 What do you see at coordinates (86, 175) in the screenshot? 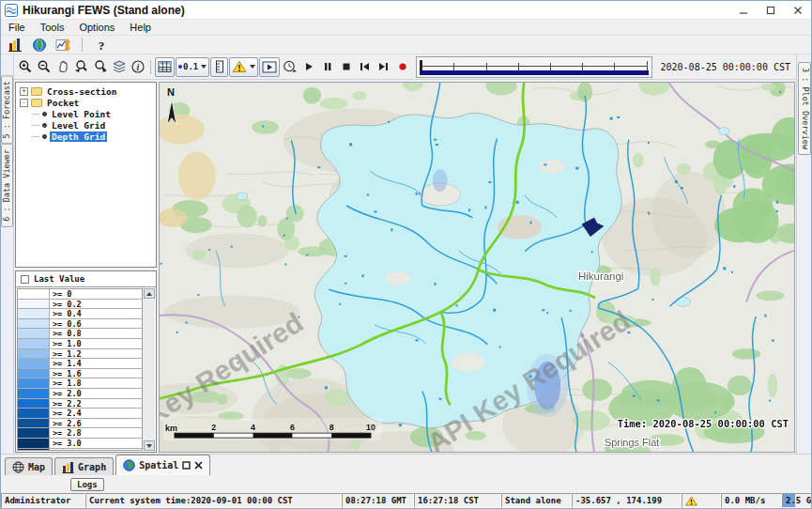
I see `tree: +Cross-section-PocketLevel PointLevel Gr…` at bounding box center [86, 175].